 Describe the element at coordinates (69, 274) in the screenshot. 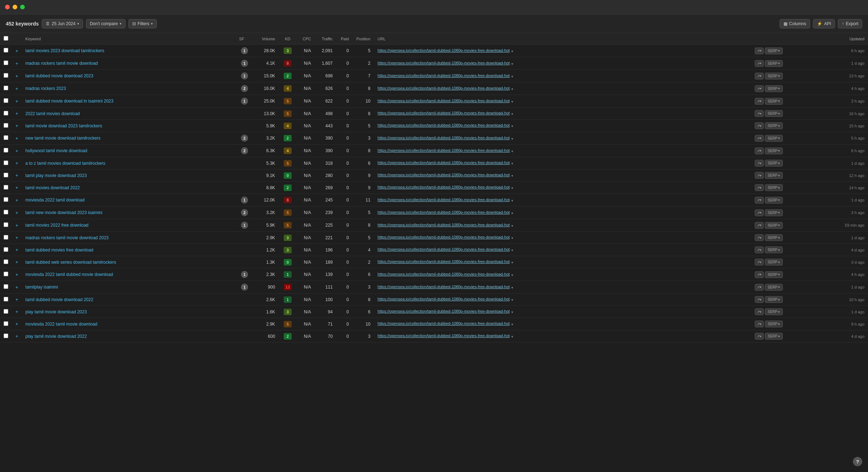

I see `keyword-link: moviesda 2022 tamil dubbed movie downloa…` at that location.